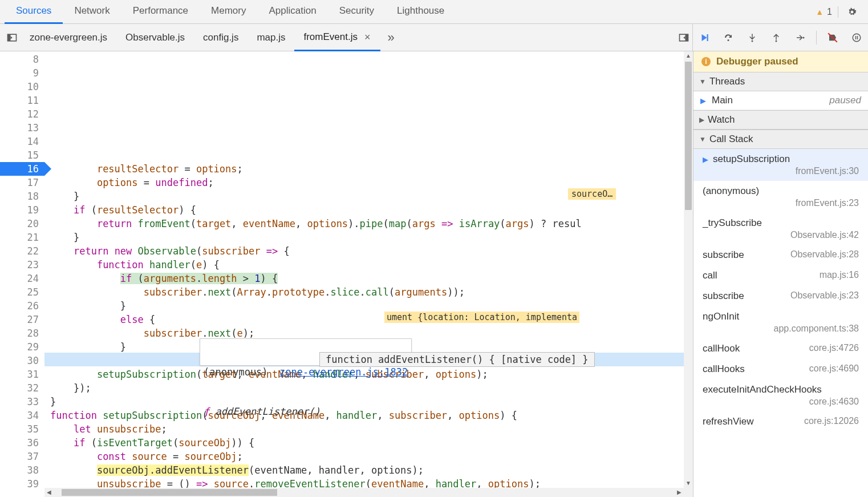 Image resolution: width=868 pixels, height=497 pixels. Describe the element at coordinates (372, 251) in the screenshot. I see `code-line: return new Observable(subscriber => {` at that location.